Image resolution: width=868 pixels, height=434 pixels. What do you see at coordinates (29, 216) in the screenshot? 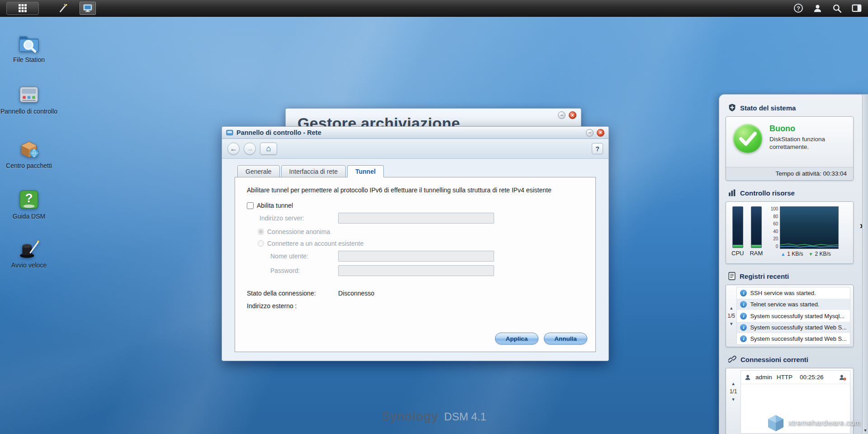
I see `desktop-icon-label: Guida DSM` at bounding box center [29, 216].